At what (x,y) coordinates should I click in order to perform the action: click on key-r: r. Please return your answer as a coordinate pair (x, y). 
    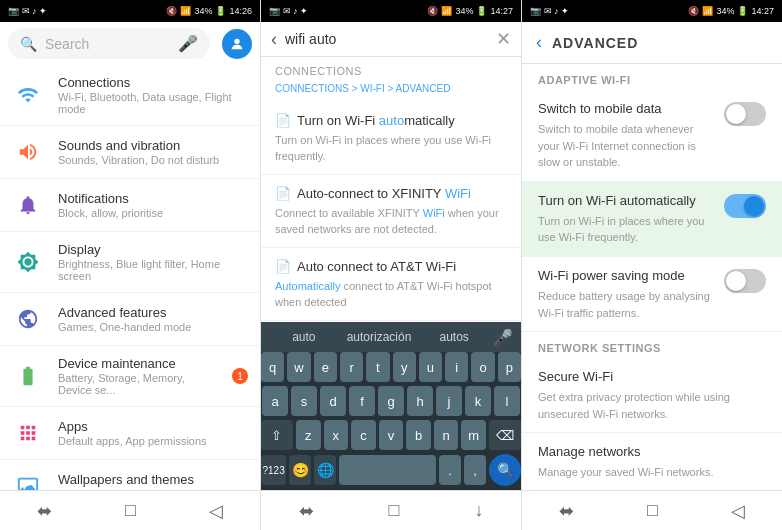
    Looking at the image, I should click on (352, 367).